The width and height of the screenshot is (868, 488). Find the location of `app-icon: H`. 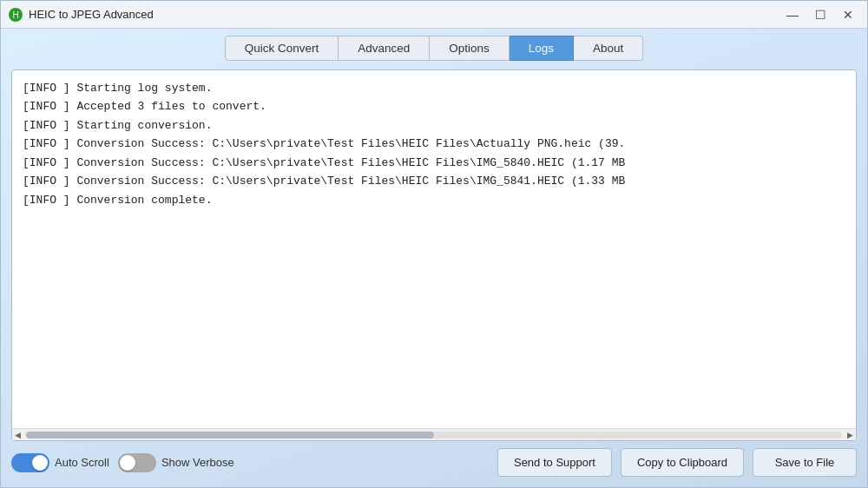

app-icon: H is located at coordinates (16, 15).